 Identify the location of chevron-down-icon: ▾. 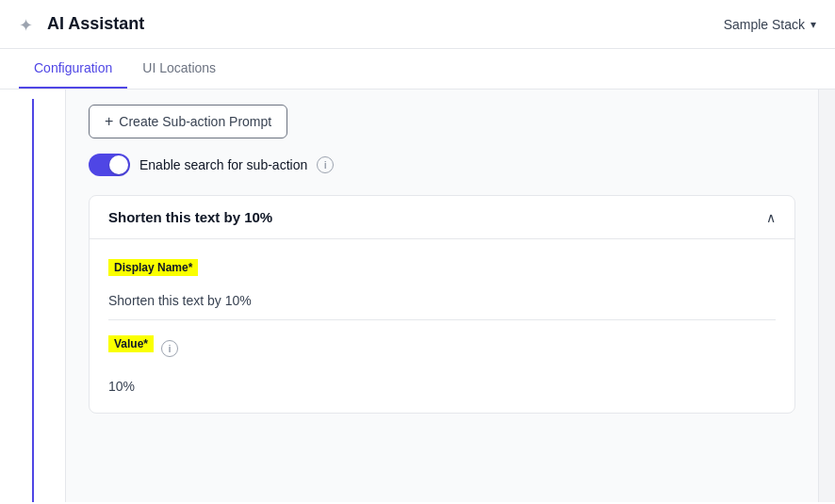
(813, 24).